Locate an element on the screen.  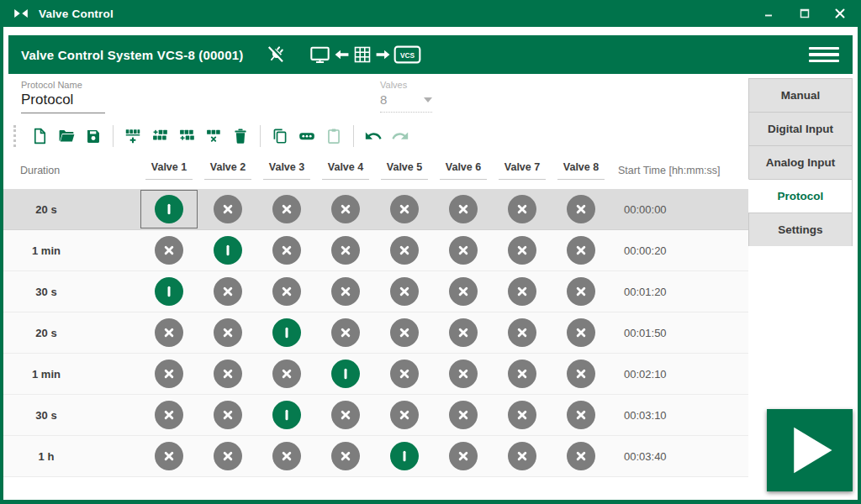
save-protocol-button is located at coordinates (93, 136).